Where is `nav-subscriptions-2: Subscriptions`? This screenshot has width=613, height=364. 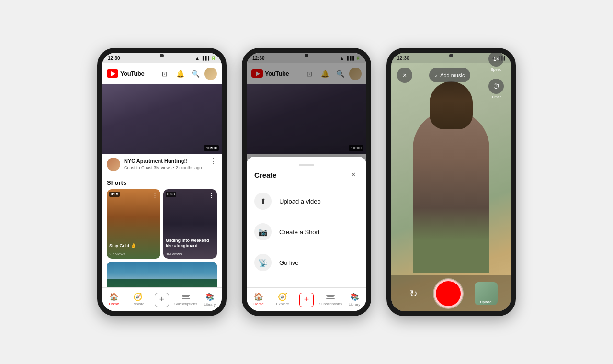
nav-subscriptions-2: Subscriptions is located at coordinates (330, 300).